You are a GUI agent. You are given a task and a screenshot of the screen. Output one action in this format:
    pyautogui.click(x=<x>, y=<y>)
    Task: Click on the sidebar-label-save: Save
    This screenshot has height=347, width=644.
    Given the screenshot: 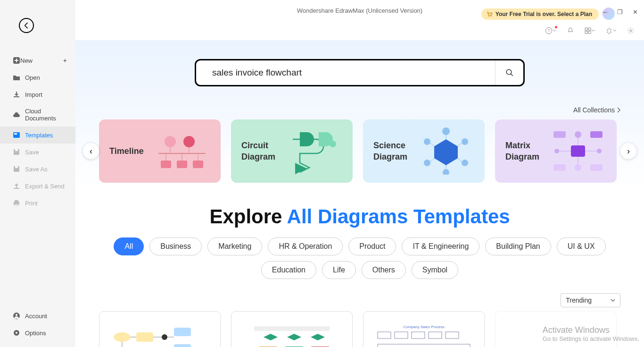 What is the action you would take?
    pyautogui.click(x=32, y=152)
    